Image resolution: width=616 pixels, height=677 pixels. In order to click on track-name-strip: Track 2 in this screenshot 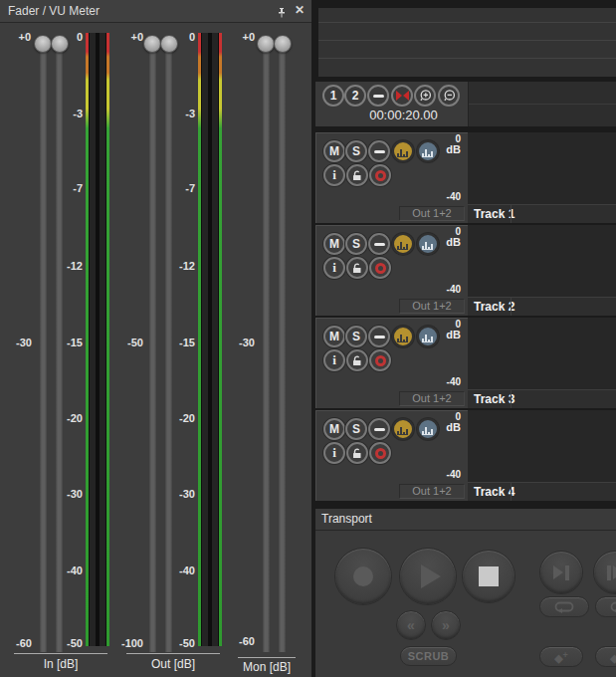, I will do `click(541, 307)`.